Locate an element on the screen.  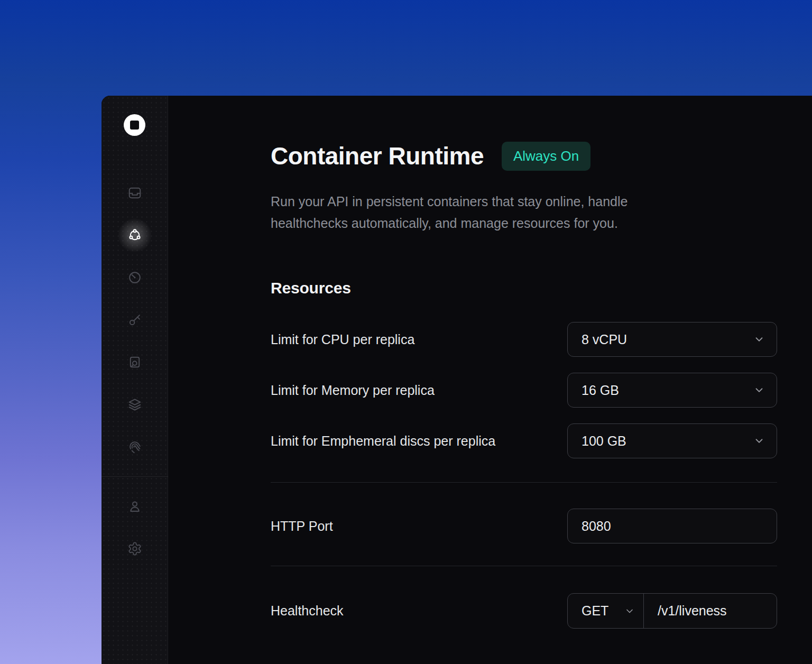
memory-limit-value: 16 GB is located at coordinates (601, 390).